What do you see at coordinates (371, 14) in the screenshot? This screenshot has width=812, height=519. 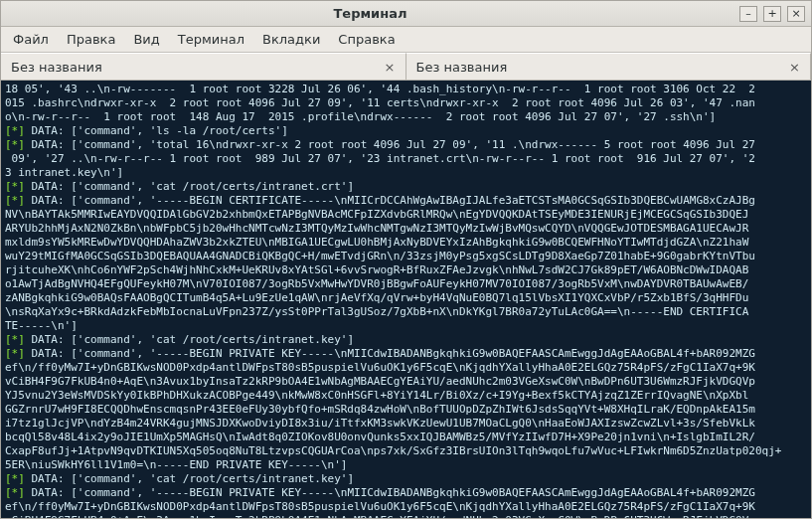 I see `window-title: Терминал` at bounding box center [371, 14].